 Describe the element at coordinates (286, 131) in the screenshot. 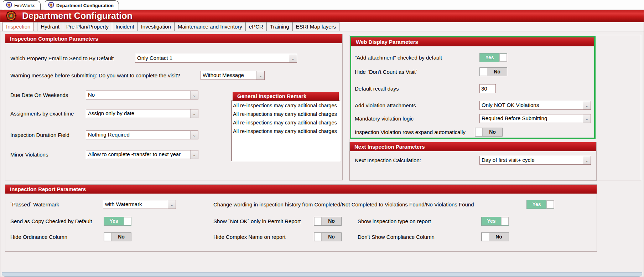

I see `general-inspection-remark-textarea: All re-inspections may carry aditional c…` at that location.